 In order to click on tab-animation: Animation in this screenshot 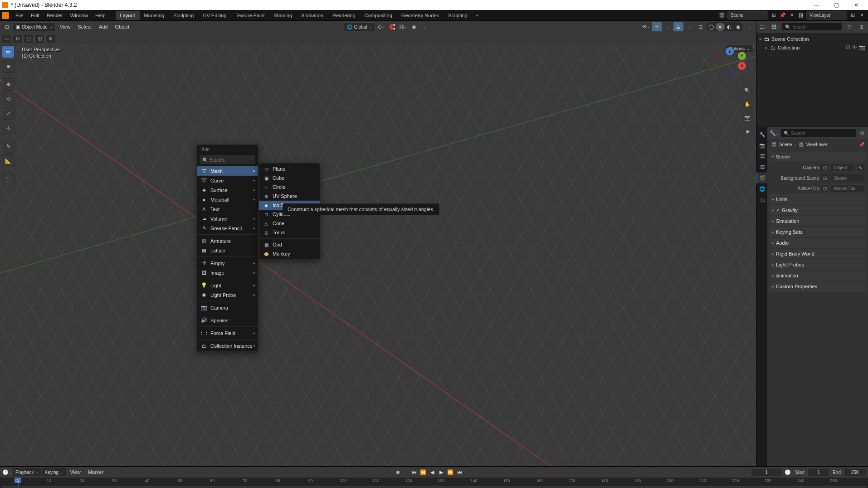, I will do `click(312, 15)`.